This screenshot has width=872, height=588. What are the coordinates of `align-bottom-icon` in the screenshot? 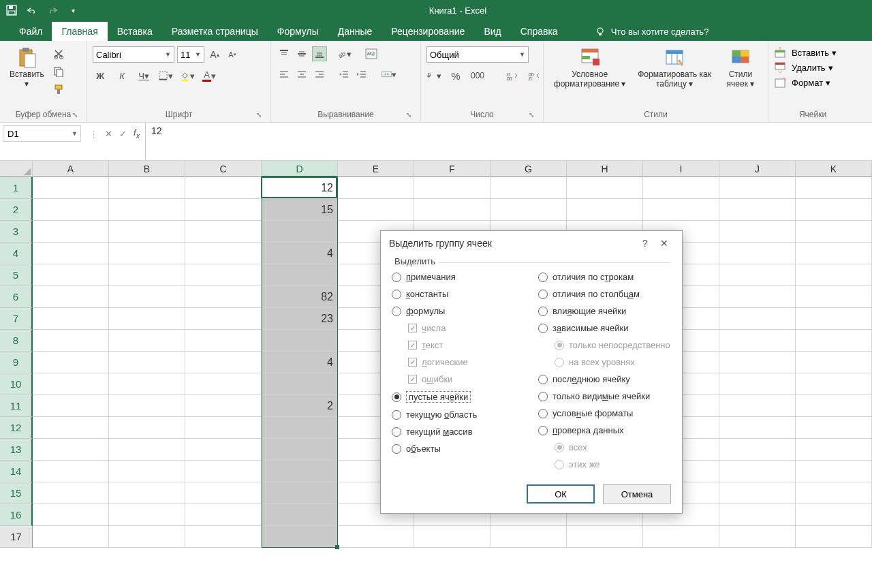 It's located at (320, 54).